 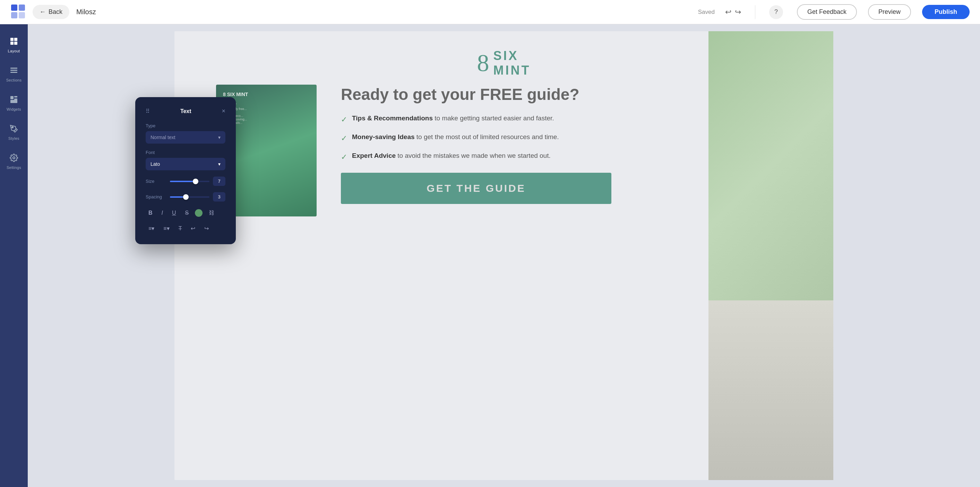 I want to click on link-icon: ⛓, so click(x=212, y=213).